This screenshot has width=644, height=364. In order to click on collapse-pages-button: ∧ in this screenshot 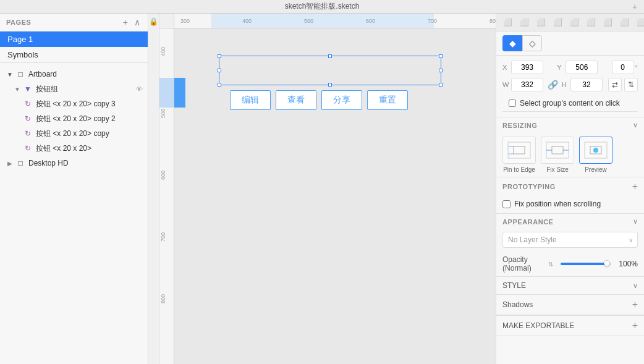, I will do `click(137, 22)`.